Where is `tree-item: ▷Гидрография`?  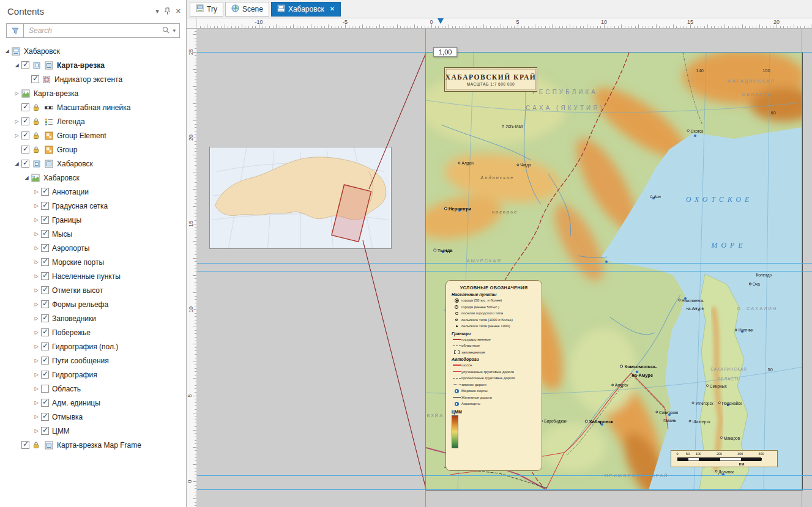
tree-item: ▷Гидрография is located at coordinates (93, 374).